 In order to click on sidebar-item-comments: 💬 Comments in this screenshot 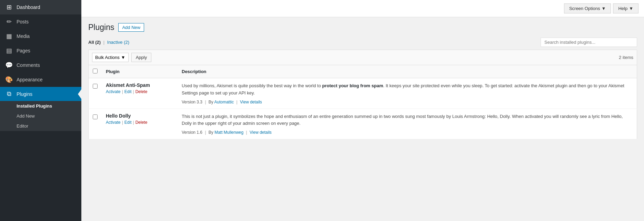, I will do `click(41, 65)`.